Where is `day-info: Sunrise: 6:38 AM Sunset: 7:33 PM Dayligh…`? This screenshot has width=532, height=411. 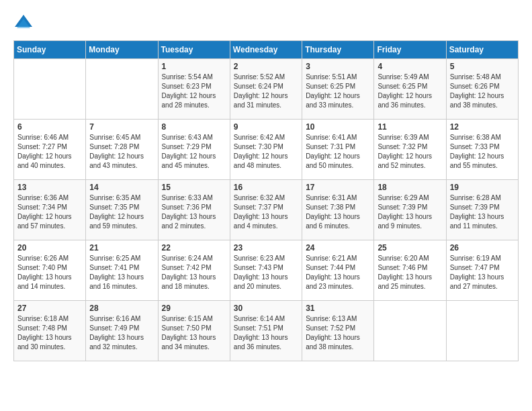 day-info: Sunrise: 6:38 AM Sunset: 7:33 PM Dayligh… is located at coordinates (482, 152).